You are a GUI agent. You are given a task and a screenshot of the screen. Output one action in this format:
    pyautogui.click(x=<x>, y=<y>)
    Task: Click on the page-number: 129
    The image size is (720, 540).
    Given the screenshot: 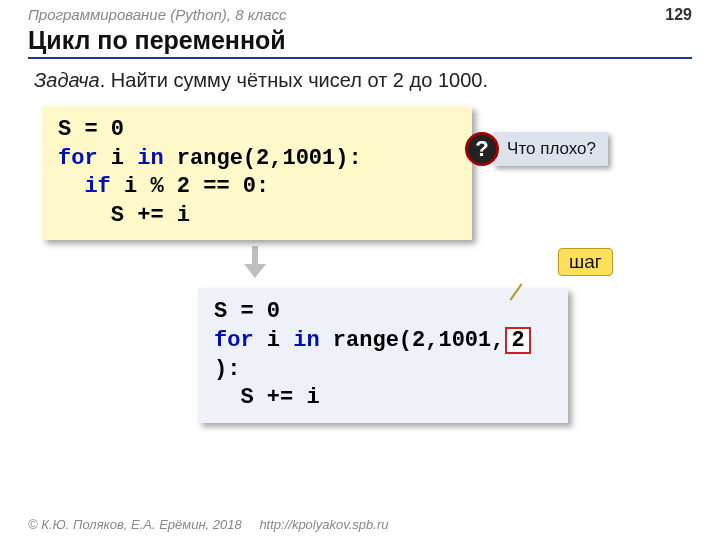 What is the action you would take?
    pyautogui.click(x=678, y=15)
    